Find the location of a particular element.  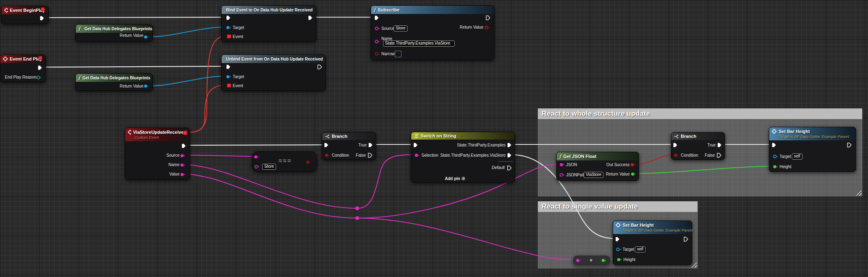

node-title: Event End Play is located at coordinates (26, 59).